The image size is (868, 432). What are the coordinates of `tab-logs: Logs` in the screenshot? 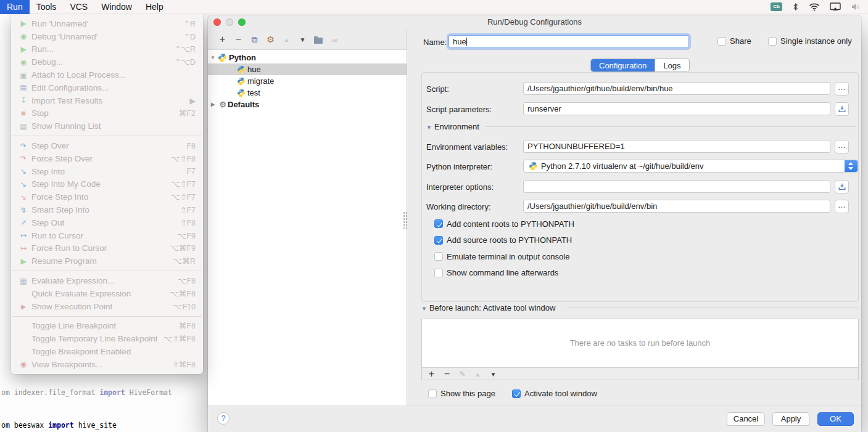 It's located at (671, 65).